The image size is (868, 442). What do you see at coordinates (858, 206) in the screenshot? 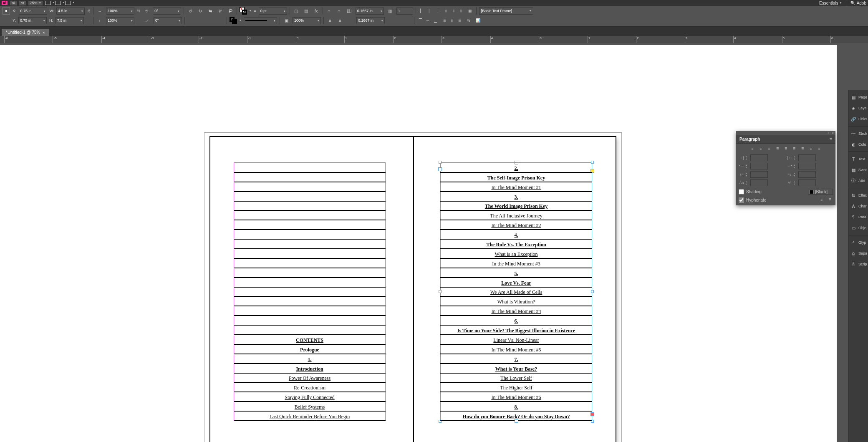
I see `panel-strip-item: AChar` at bounding box center [858, 206].